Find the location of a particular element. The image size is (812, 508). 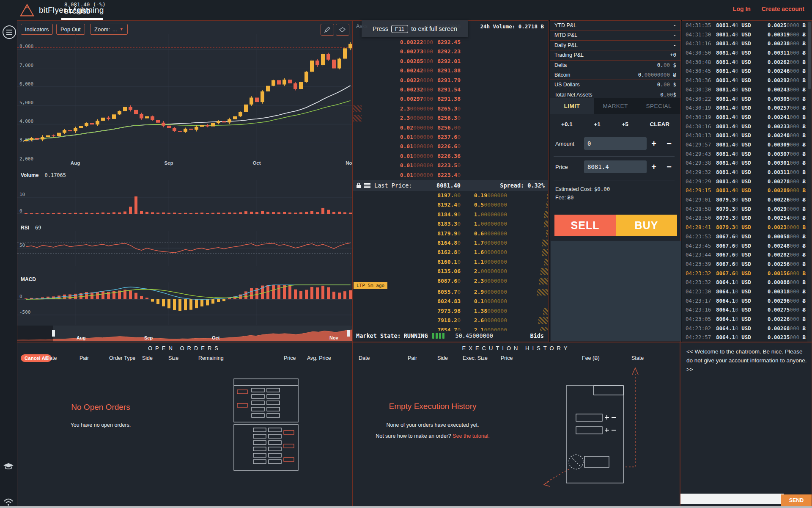

amount-minus-button: − is located at coordinates (669, 144).